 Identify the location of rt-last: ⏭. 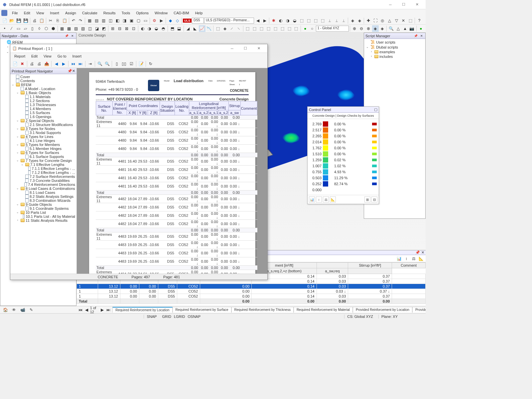
(80, 64).